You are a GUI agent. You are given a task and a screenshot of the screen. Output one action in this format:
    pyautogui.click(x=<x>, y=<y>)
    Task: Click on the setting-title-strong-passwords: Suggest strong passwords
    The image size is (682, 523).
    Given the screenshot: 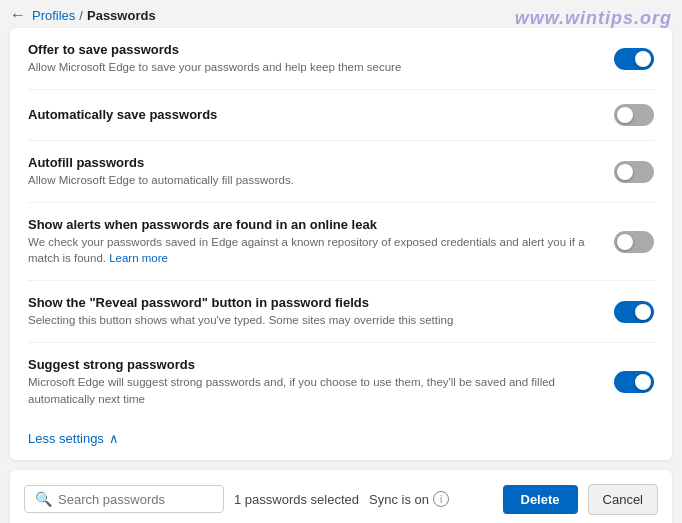 What is the action you would take?
    pyautogui.click(x=312, y=364)
    